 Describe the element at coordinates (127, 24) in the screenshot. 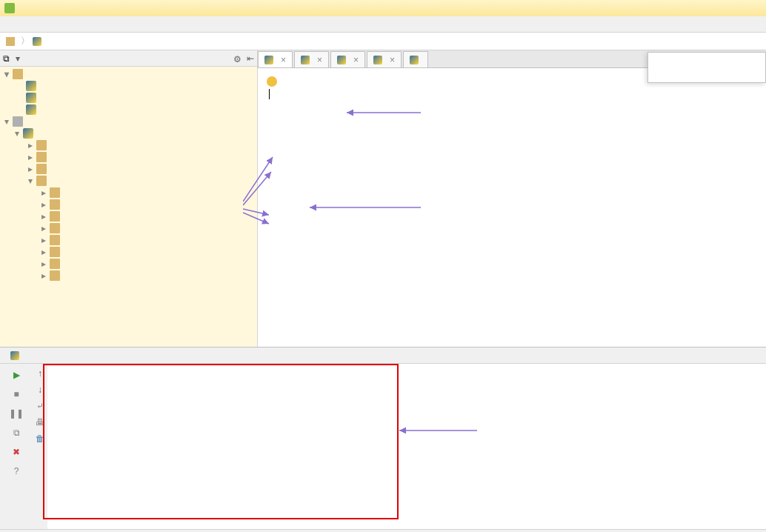

I see `menu-help` at that location.